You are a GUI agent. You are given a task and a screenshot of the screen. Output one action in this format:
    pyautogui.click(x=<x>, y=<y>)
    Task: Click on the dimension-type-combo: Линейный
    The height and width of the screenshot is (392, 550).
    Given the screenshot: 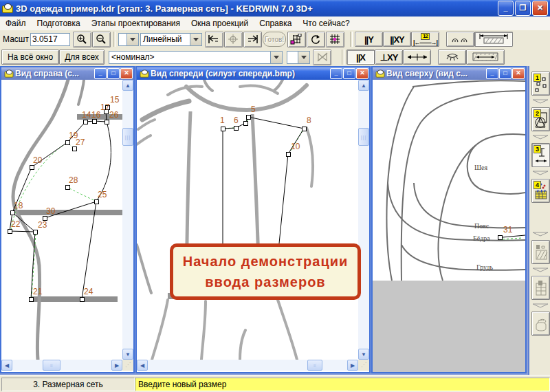 What is the action you would take?
    pyautogui.click(x=171, y=40)
    